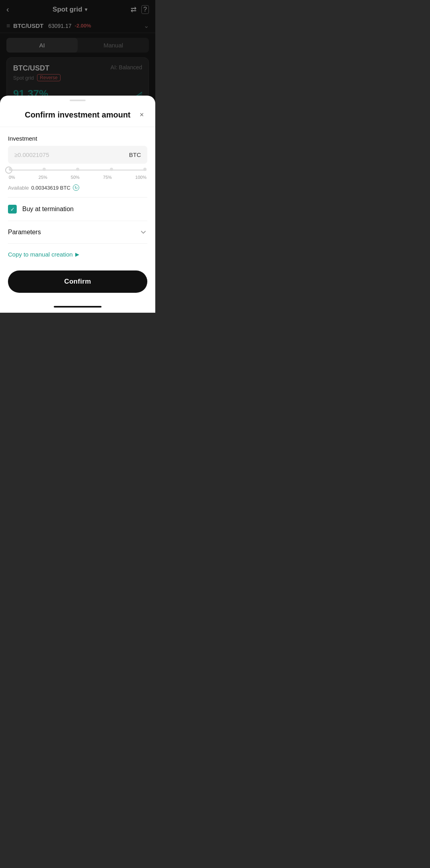  Describe the element at coordinates (78, 210) in the screenshot. I see `buy-termination-row: ✓ Buy at termination` at that location.